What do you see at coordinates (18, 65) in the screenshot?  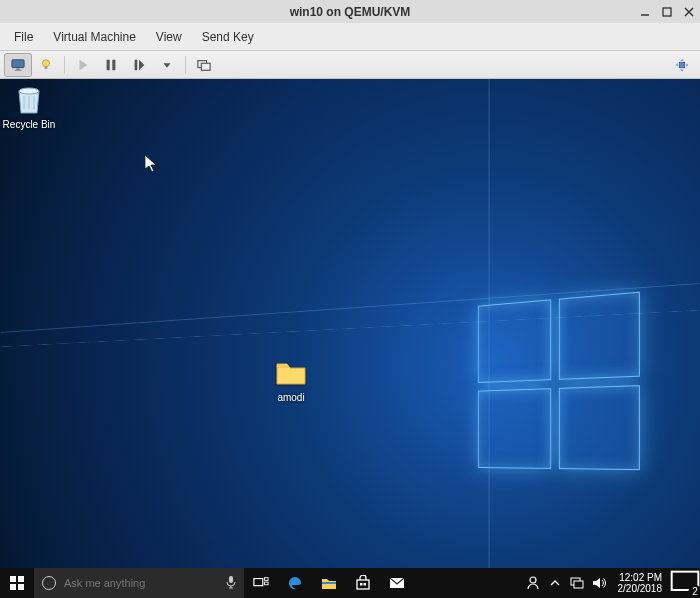 I see `show-console-button` at bounding box center [18, 65].